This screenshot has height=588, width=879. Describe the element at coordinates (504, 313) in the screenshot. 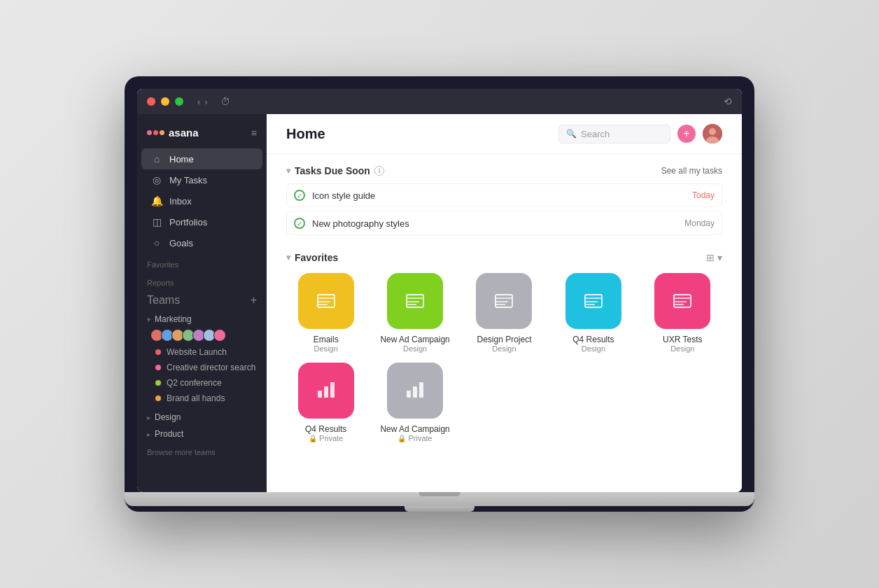

I see `favorites-grid-row1: Emails Design` at that location.